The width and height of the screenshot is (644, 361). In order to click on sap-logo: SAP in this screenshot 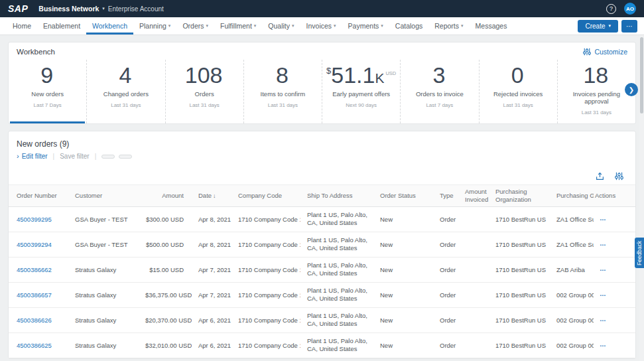, I will do `click(18, 9)`.